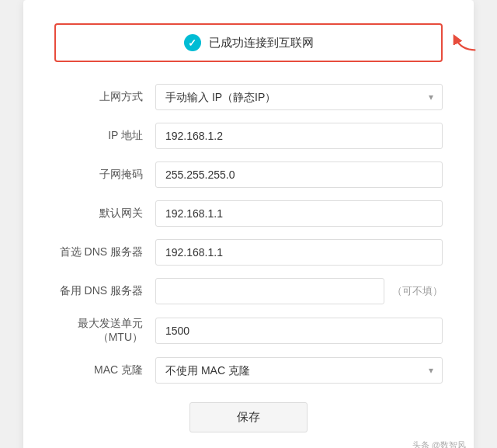 Image resolution: width=497 pixels, height=448 pixels. Describe the element at coordinates (299, 252) in the screenshot. I see `dns1-input` at that location.